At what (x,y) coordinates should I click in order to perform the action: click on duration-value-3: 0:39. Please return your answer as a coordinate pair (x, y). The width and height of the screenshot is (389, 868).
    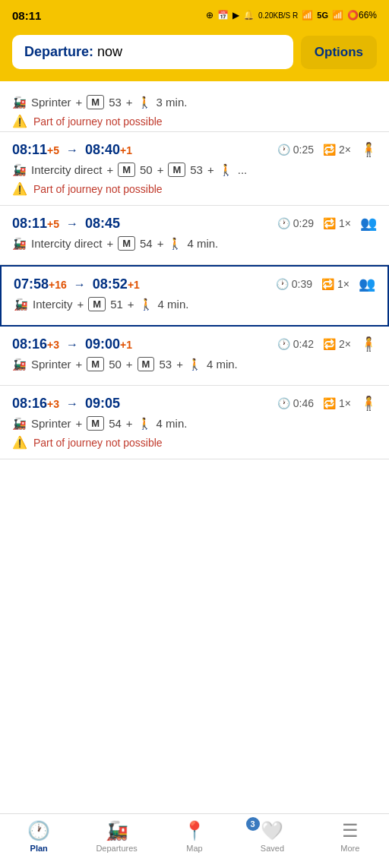
    Looking at the image, I should click on (302, 284).